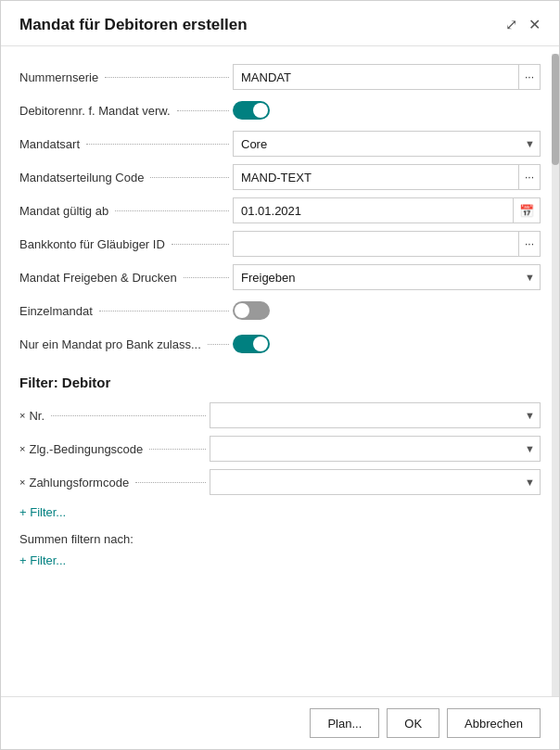 The height and width of the screenshot is (750, 560). I want to click on nur-ein-mandat-toggle-wrap, so click(251, 344).